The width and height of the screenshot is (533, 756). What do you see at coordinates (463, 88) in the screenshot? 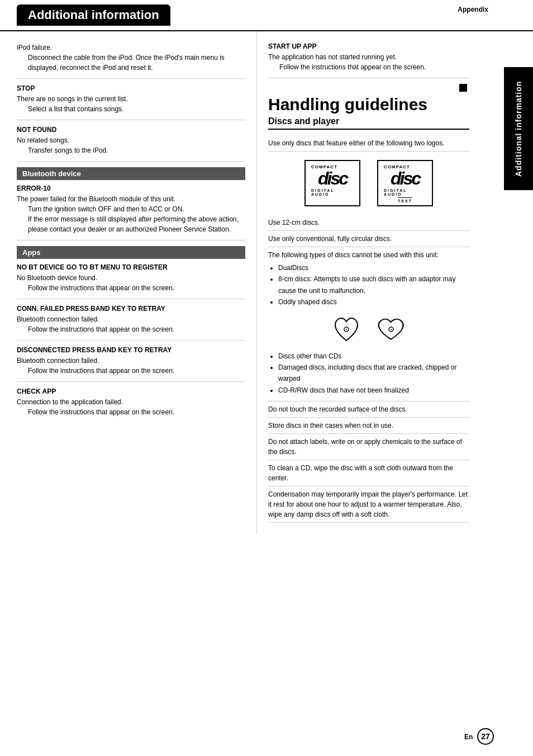
I see `square-icon` at bounding box center [463, 88].